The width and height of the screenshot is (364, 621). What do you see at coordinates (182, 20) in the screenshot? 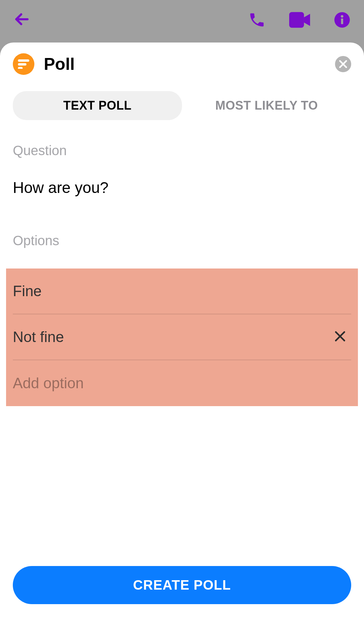
I see `chat-top-bar` at bounding box center [182, 20].